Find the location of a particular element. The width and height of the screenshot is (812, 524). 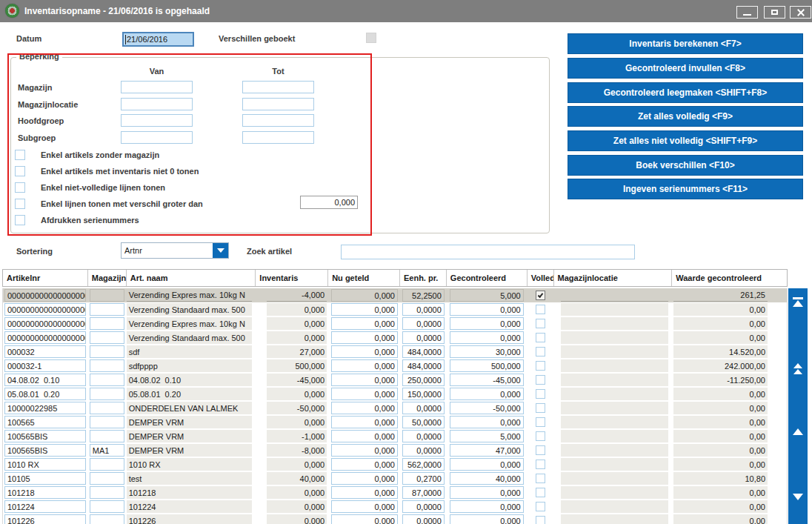

column-header-inventaris: Inventaris is located at coordinates (292, 278).